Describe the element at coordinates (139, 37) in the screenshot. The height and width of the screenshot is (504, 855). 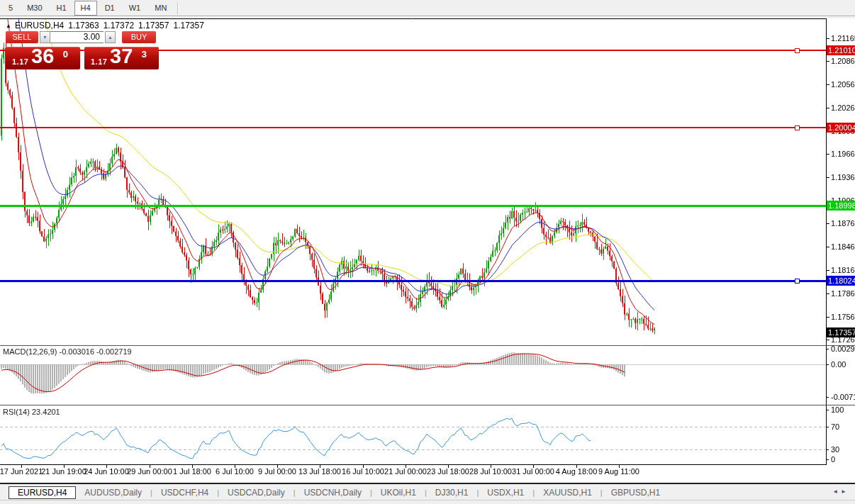
I see `buy-button: BUY` at that location.